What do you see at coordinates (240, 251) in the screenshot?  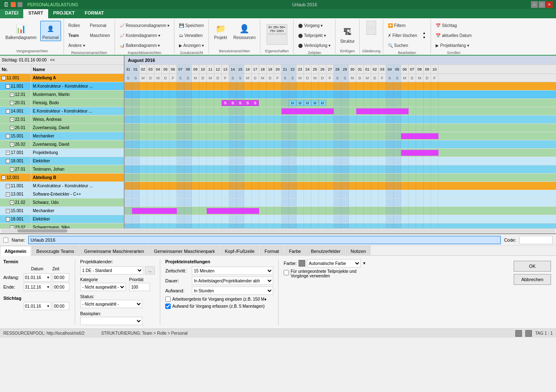 I see `tab-kopf-fusszeile: Kopf-/Fußzeile` at bounding box center [240, 251].